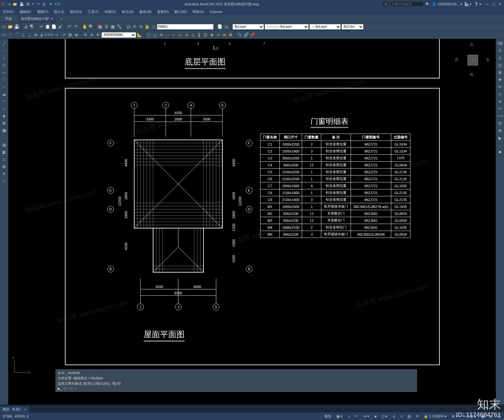  Describe the element at coordinates (357, 417) in the screenshot. I see `ortho-icon: ⊢` at that location.